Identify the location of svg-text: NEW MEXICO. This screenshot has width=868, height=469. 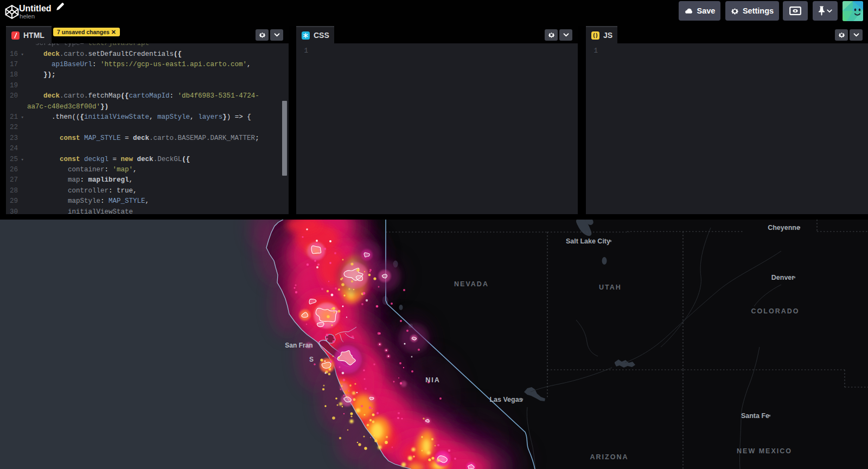
(764, 451).